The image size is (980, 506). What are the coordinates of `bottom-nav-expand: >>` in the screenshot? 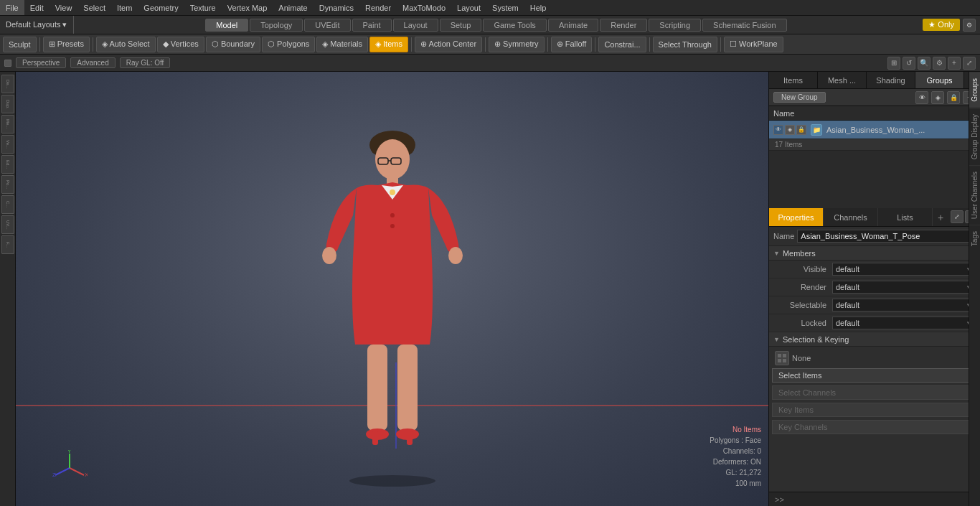 It's located at (779, 500).